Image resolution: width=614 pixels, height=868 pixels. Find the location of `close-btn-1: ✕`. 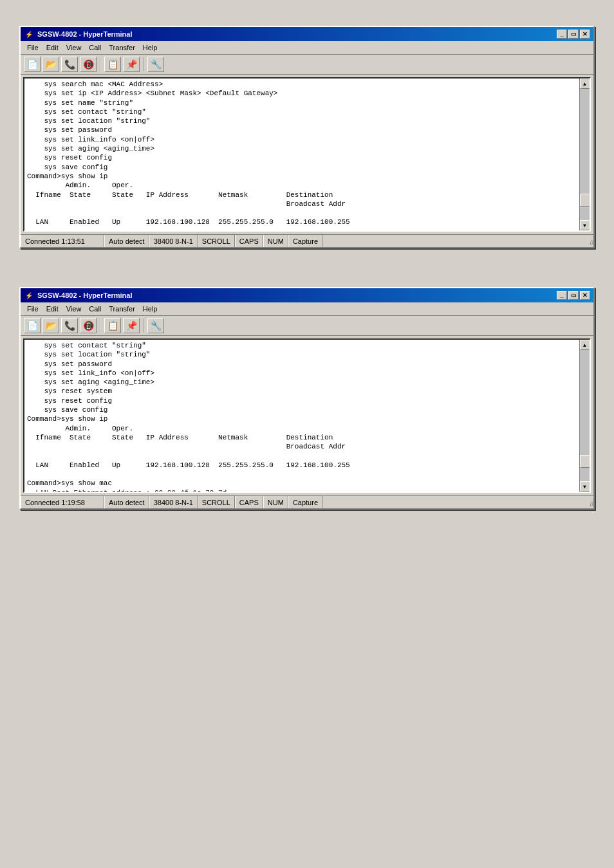

close-btn-1: ✕ is located at coordinates (585, 34).